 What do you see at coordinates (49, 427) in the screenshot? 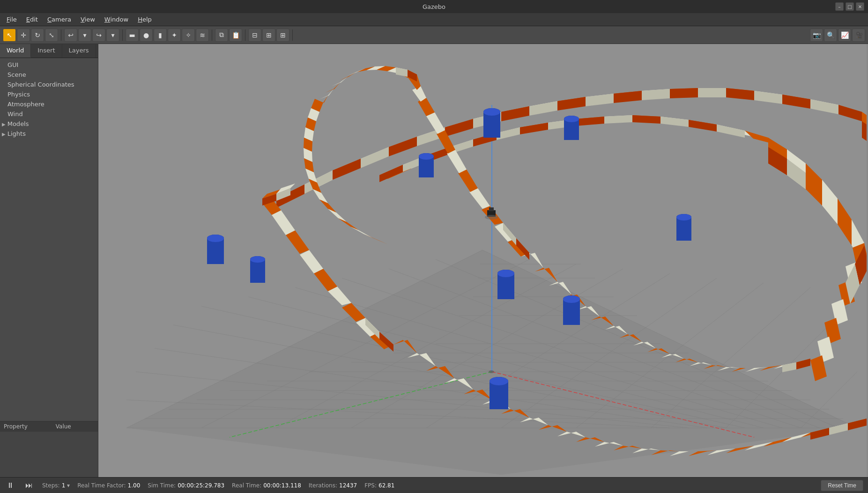
I see `property-header: Property Value` at bounding box center [49, 427].